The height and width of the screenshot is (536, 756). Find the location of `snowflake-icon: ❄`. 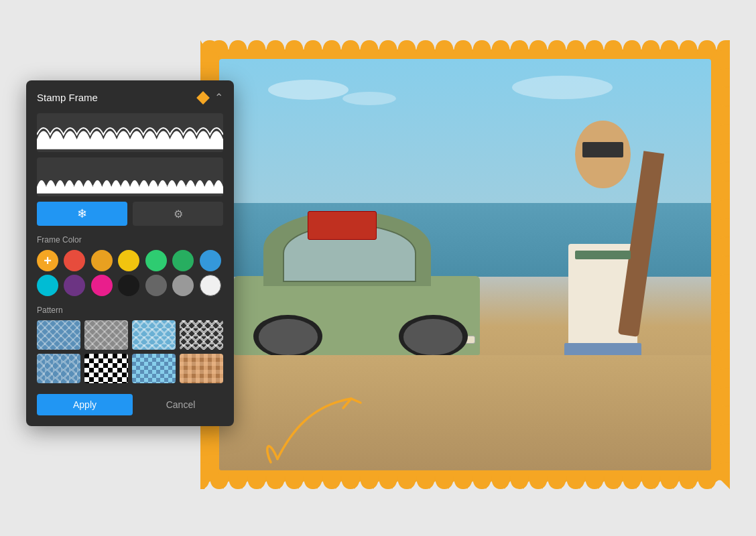

snowflake-icon: ❄ is located at coordinates (82, 214).